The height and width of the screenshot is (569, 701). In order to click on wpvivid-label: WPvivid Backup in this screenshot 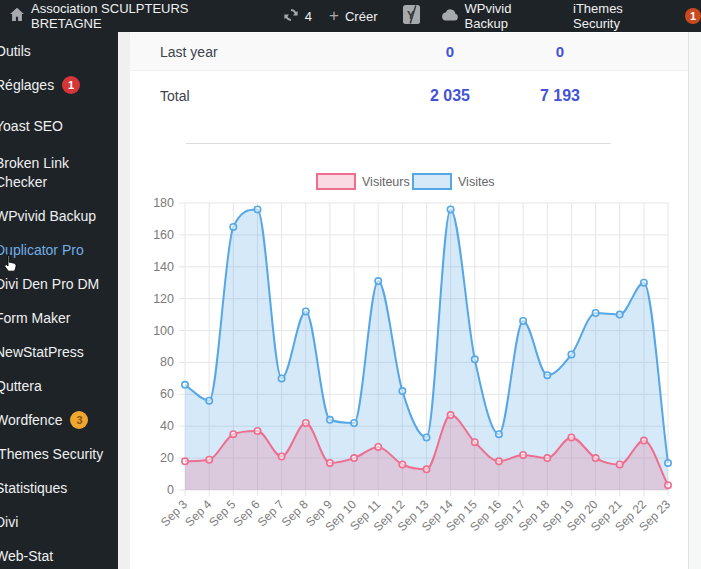, I will do `click(512, 16)`.